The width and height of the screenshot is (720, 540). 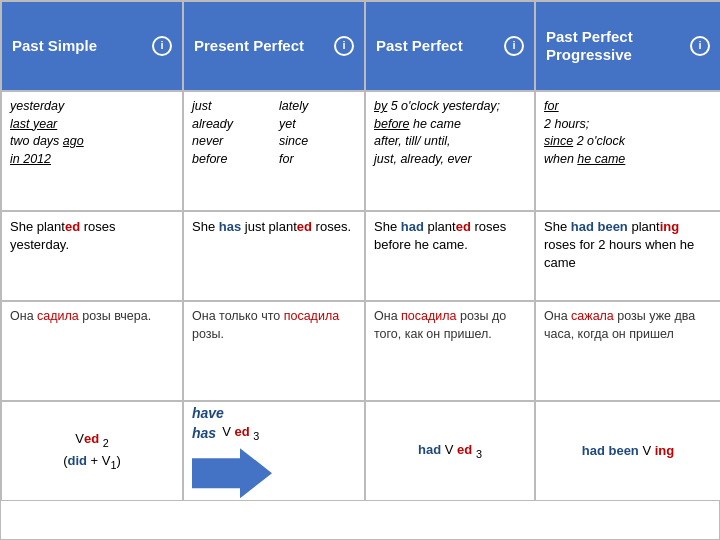 What do you see at coordinates (318, 142) in the screenshot?
I see `pp-te-since: since` at bounding box center [318, 142].